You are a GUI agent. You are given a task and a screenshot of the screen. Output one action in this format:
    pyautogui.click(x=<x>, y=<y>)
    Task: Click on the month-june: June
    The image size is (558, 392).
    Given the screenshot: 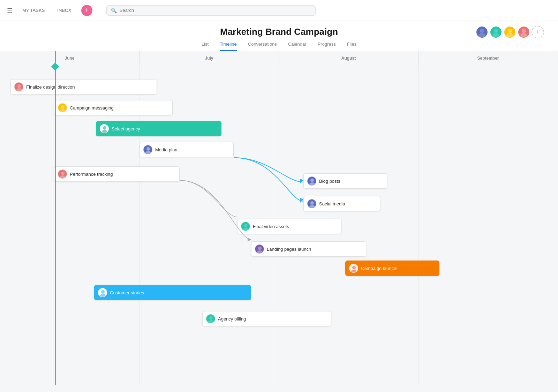 What is the action you would take?
    pyautogui.click(x=70, y=58)
    